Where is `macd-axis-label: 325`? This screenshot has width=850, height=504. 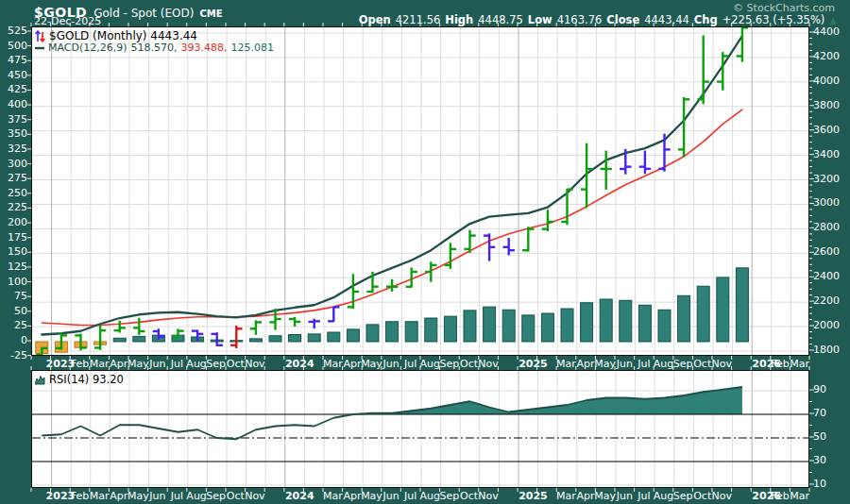 macd-axis-label: 325 is located at coordinates (14, 149).